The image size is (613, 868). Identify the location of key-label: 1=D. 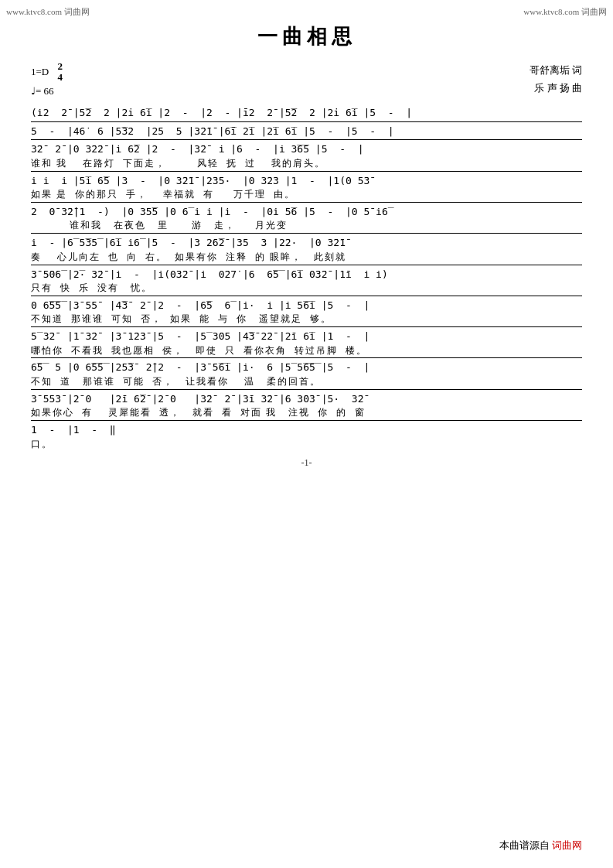
(40, 73).